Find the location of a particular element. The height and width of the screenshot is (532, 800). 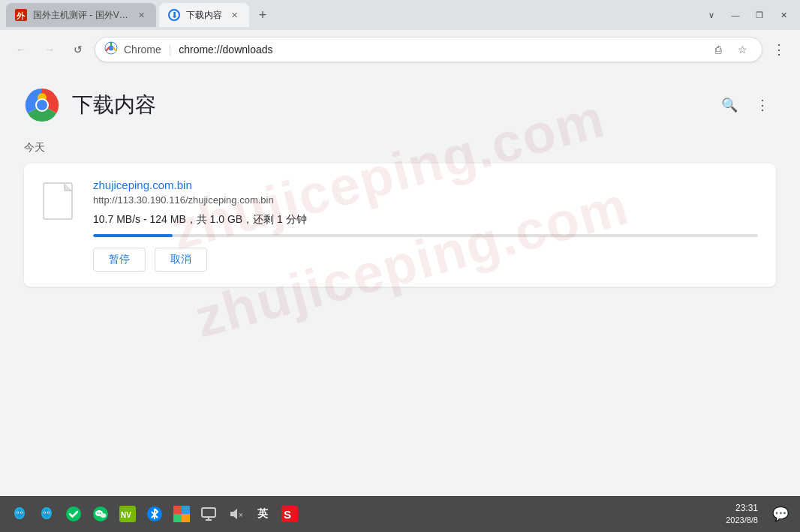

progress-bar-fill is located at coordinates (133, 236).